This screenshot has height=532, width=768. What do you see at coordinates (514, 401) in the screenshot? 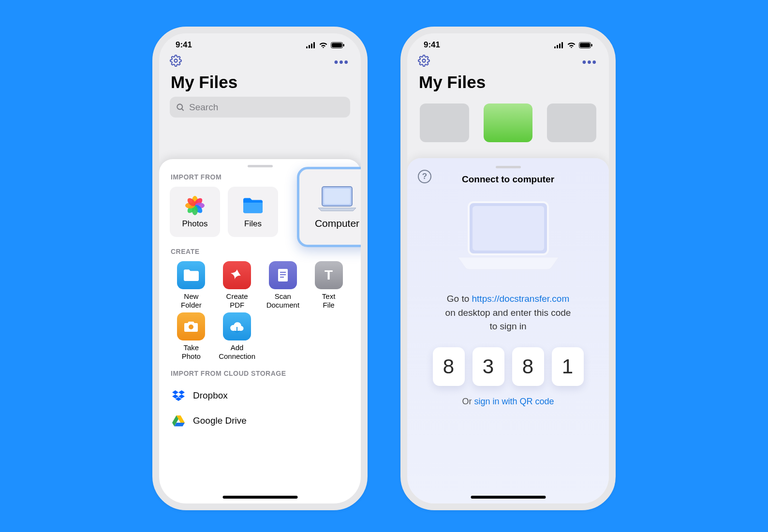
I see `qr-link: sign in with QR code` at bounding box center [514, 401].